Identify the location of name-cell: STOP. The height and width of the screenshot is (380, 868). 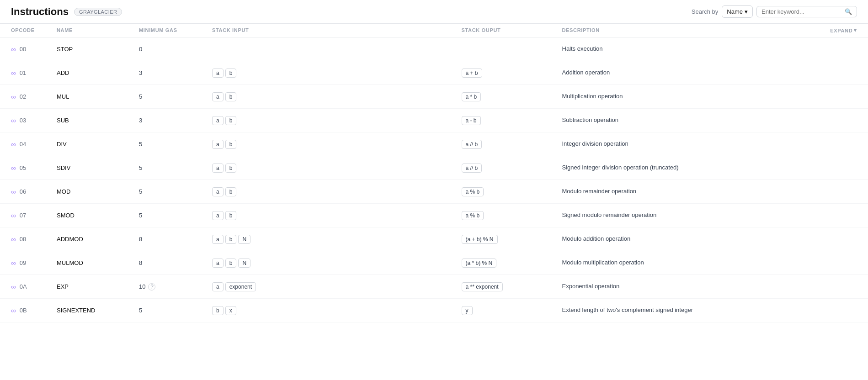
(98, 49).